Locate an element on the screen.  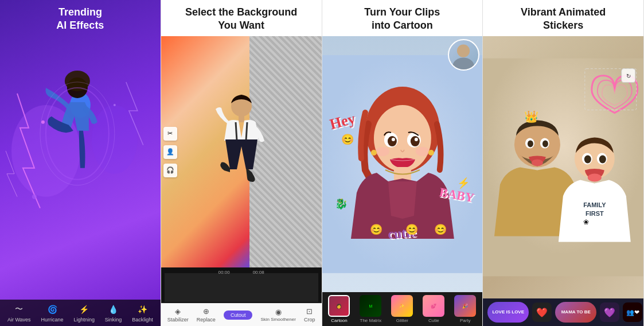
sinking-icon: 💧 is located at coordinates (114, 309).